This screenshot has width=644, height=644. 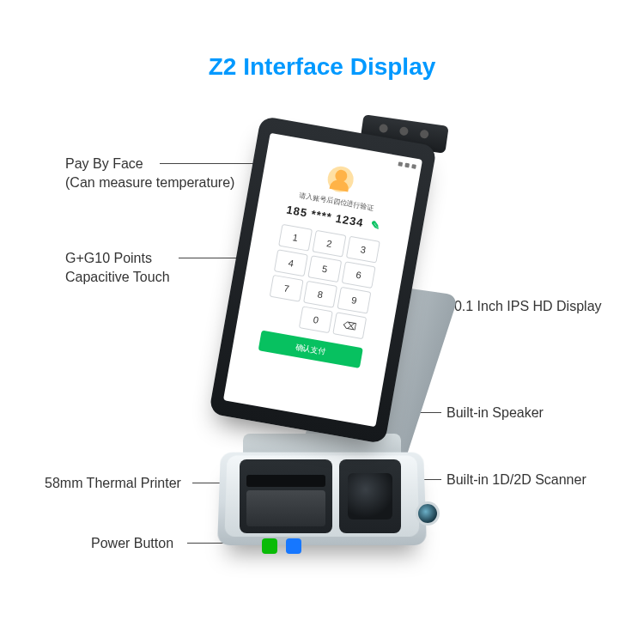 What do you see at coordinates (325, 269) in the screenshot?
I see `keypad-key-5: 5` at bounding box center [325, 269].